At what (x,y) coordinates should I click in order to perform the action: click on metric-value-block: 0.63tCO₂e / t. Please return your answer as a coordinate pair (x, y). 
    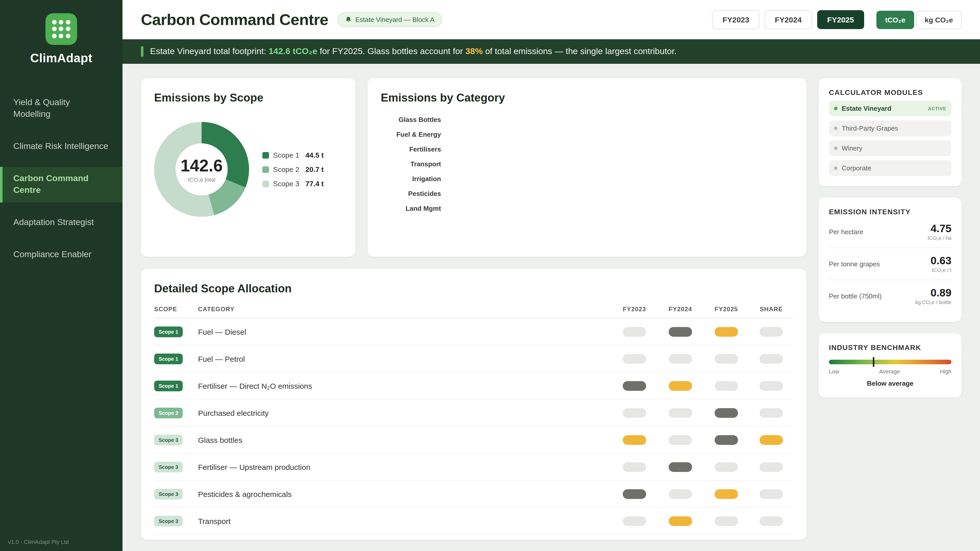
    Looking at the image, I should click on (941, 264).